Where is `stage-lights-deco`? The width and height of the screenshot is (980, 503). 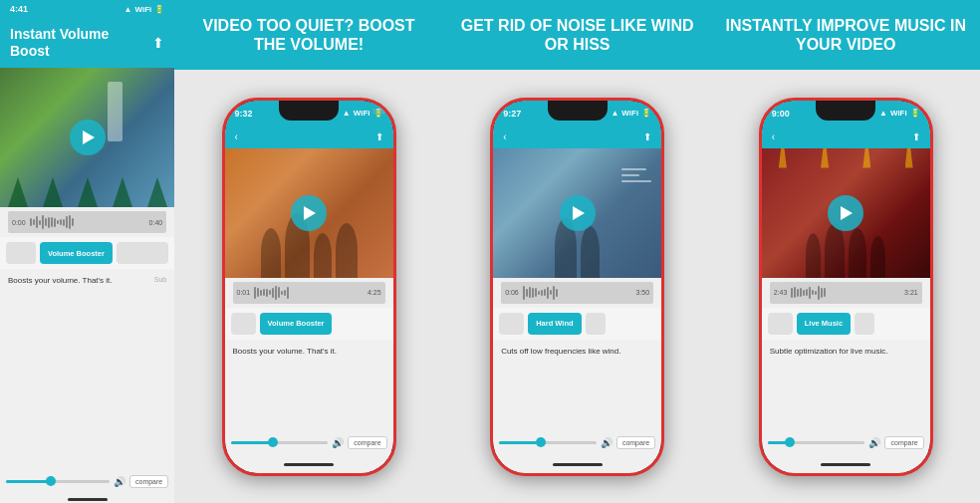
stage-lights-deco is located at coordinates (847, 158).